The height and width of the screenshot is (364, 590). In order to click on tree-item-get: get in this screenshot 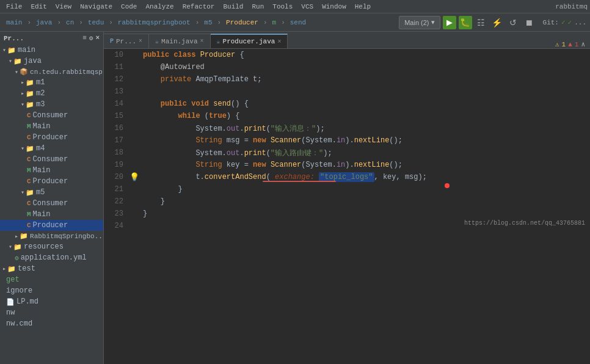, I will do `click(51, 280)`.